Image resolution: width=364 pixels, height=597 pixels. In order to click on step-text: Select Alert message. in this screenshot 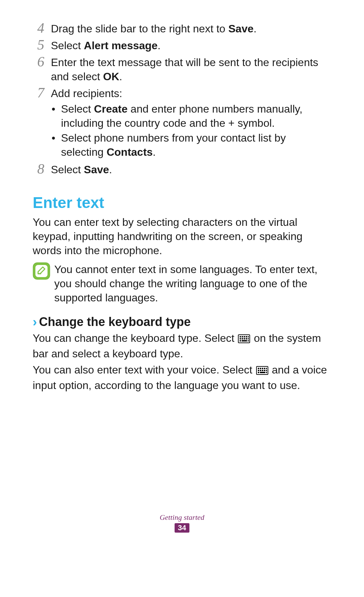, I will do `click(189, 45)`.